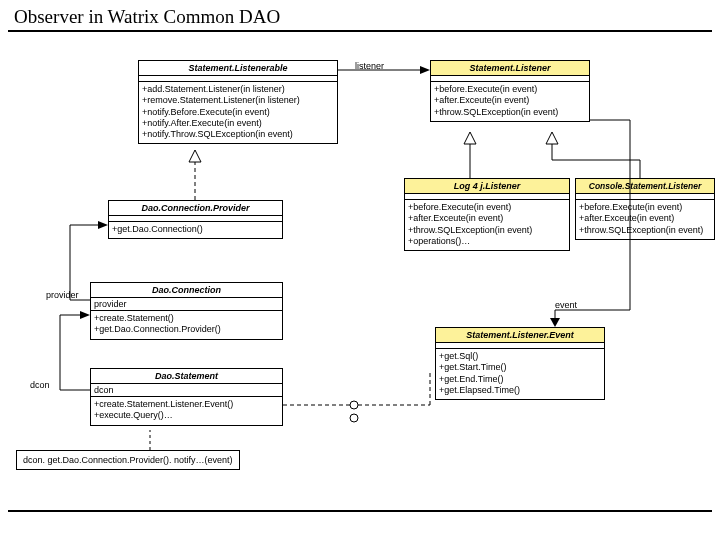 Image resolution: width=720 pixels, height=540 pixels. I want to click on divider-top, so click(360, 31).